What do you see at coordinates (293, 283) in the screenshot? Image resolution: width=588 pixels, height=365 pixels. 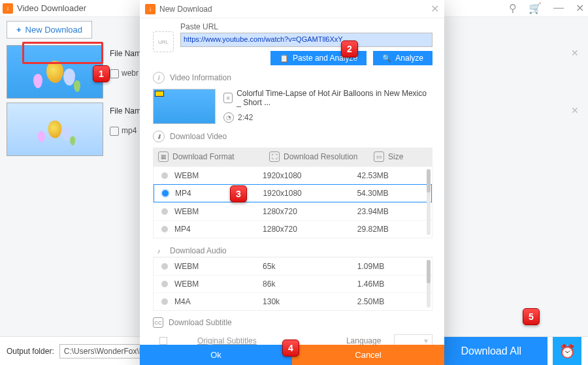 I see `audio-format-row: WEBM86k1.46MB` at bounding box center [293, 283].